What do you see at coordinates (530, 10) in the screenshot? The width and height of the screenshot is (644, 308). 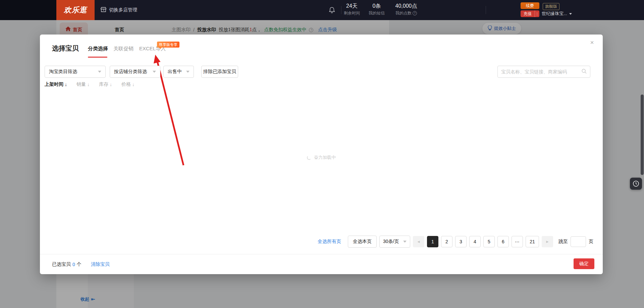 I see `account-buttons: 续费 充值 ⋮` at bounding box center [530, 10].